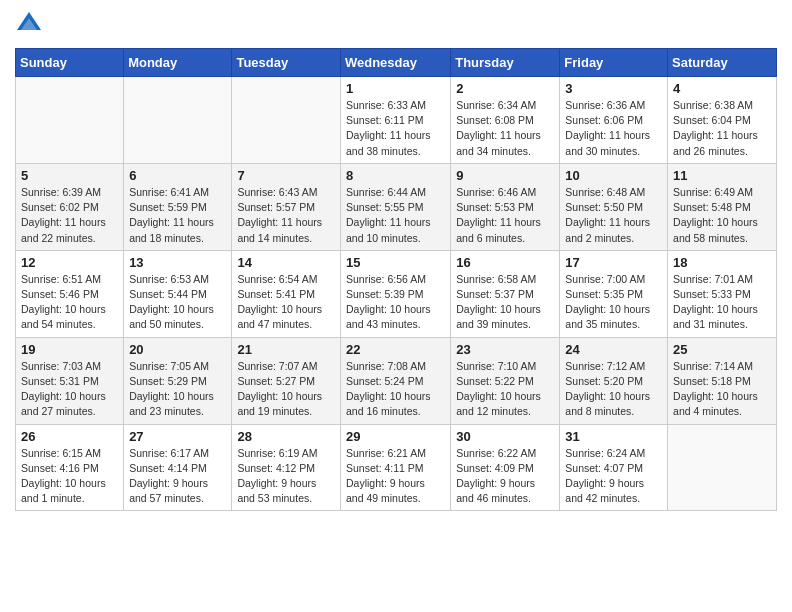 The image size is (792, 612). What do you see at coordinates (286, 63) in the screenshot?
I see `day-header-tuesday: Tuesday` at bounding box center [286, 63].